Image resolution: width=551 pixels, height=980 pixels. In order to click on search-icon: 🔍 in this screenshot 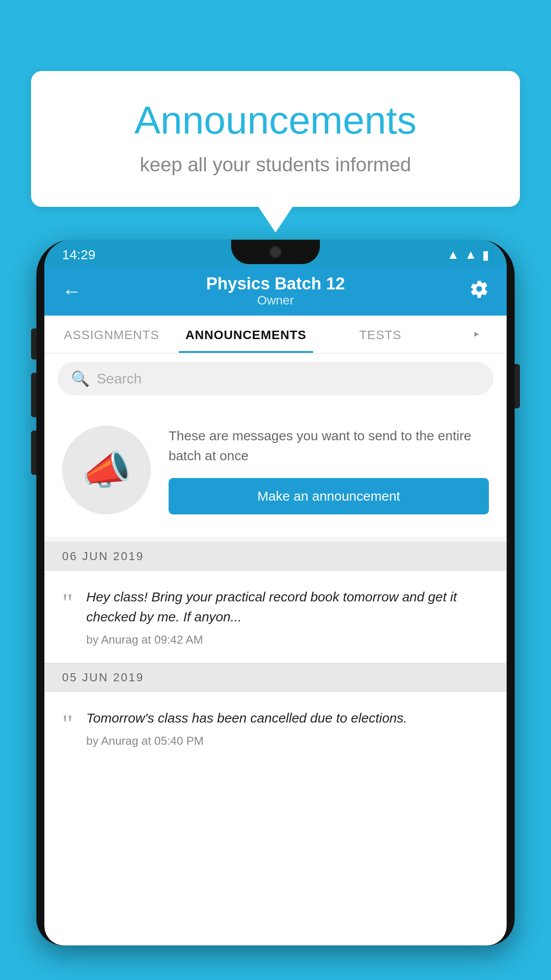, I will do `click(80, 379)`.